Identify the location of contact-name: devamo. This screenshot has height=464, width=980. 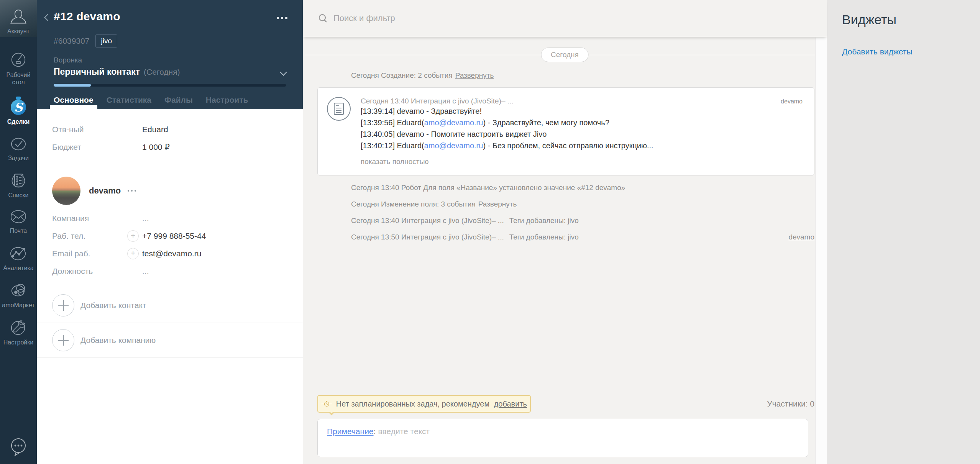
(105, 191).